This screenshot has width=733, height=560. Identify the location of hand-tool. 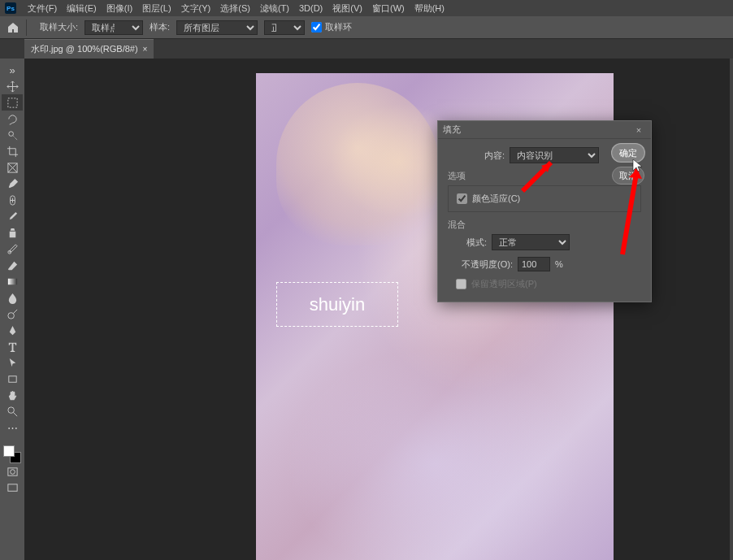
(12, 395).